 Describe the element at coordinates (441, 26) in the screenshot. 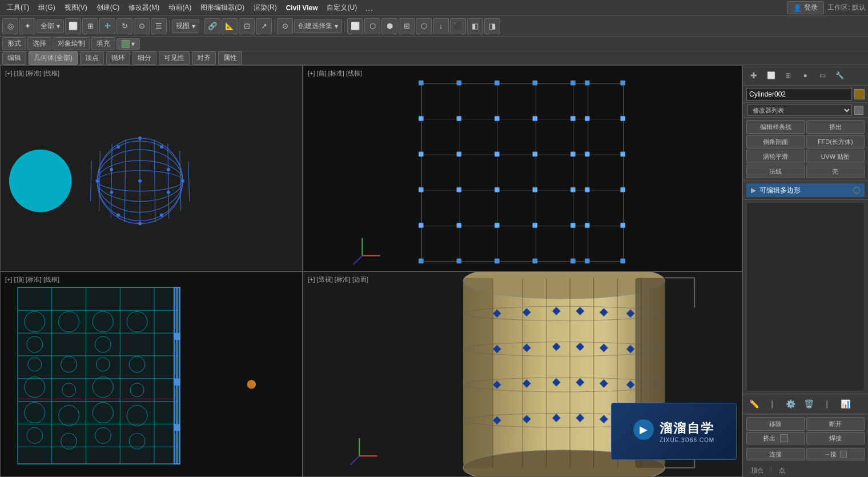

I see `tb-layer6: ↓` at that location.